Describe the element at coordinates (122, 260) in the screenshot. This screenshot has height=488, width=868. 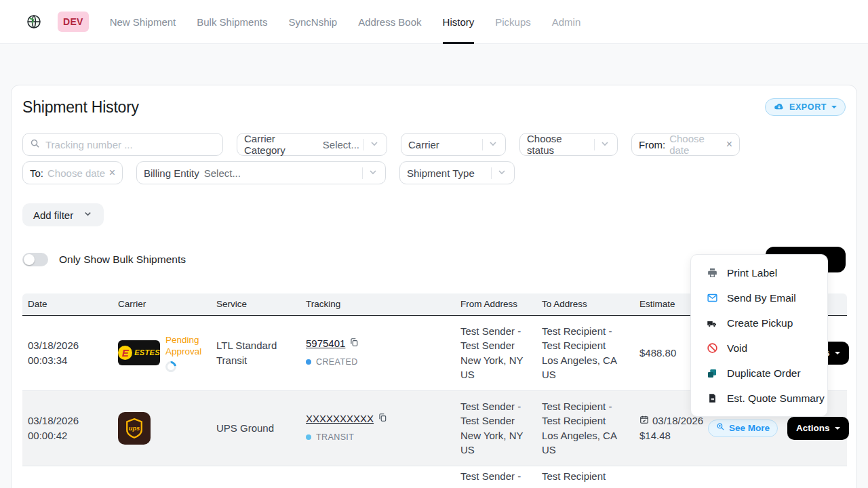
I see `bulk-shipments-toggle-label: Only Show Bulk Shipments` at that location.